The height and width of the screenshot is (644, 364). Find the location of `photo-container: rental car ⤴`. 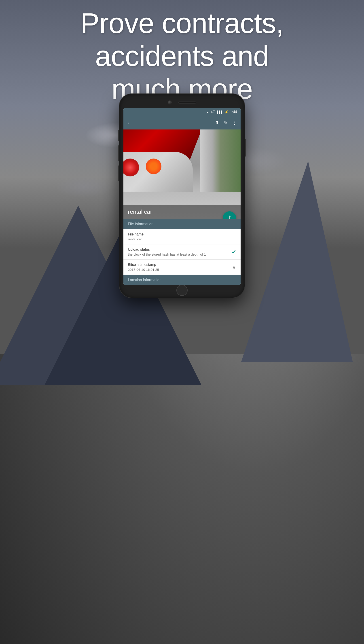

photo-container: rental car ⤴ is located at coordinates (182, 174).